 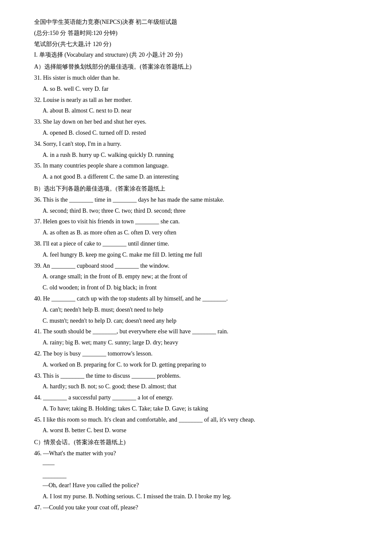 What do you see at coordinates (196, 166) in the screenshot?
I see `question-35: 35. In many countries people share a com…` at bounding box center [196, 166].